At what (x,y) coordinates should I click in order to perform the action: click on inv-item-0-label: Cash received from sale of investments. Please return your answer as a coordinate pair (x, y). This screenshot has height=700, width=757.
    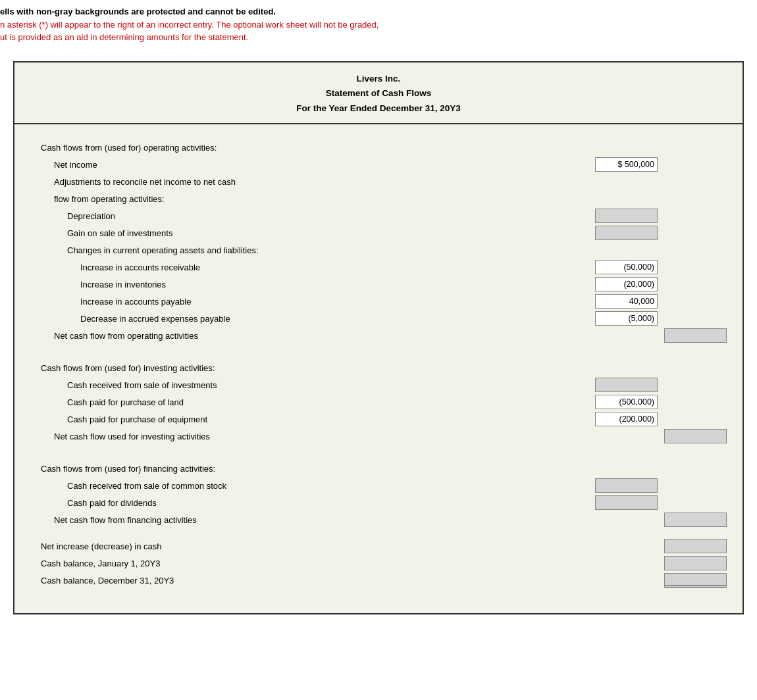
    Looking at the image, I should click on (316, 386).